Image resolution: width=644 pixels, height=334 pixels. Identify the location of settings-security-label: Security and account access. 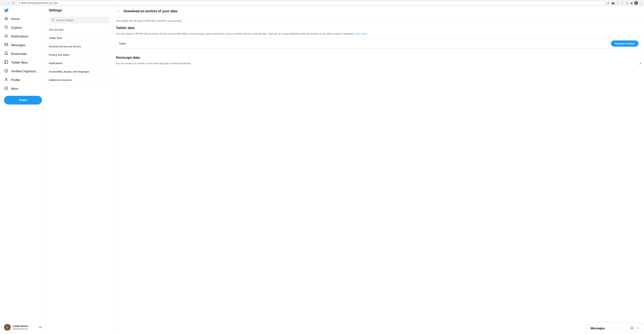
(65, 46).